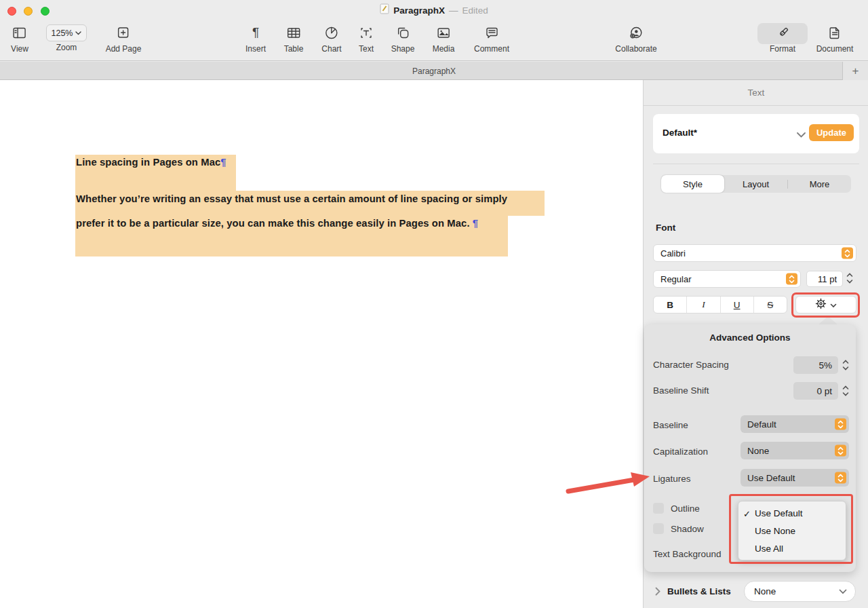 This screenshot has width=868, height=608. I want to click on media-photo-icon, so click(443, 33).